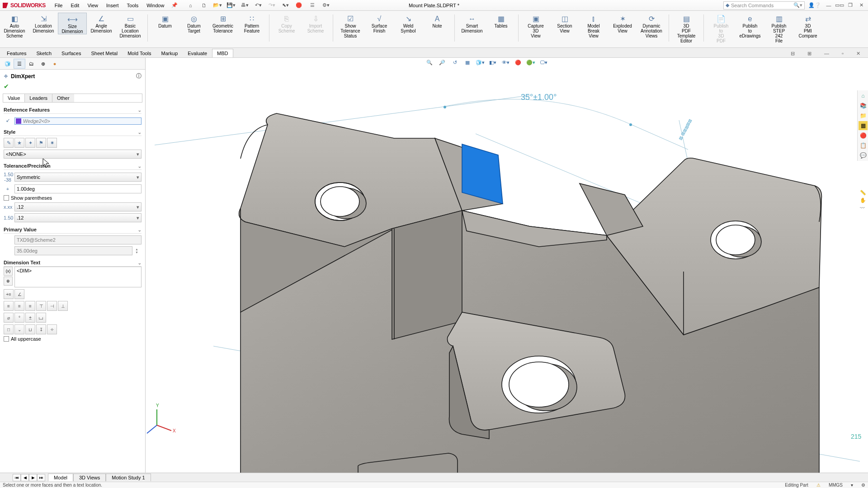 This screenshot has width=868, height=488. What do you see at coordinates (245, 5) in the screenshot?
I see `print-icon: 🖶▾` at bounding box center [245, 5].